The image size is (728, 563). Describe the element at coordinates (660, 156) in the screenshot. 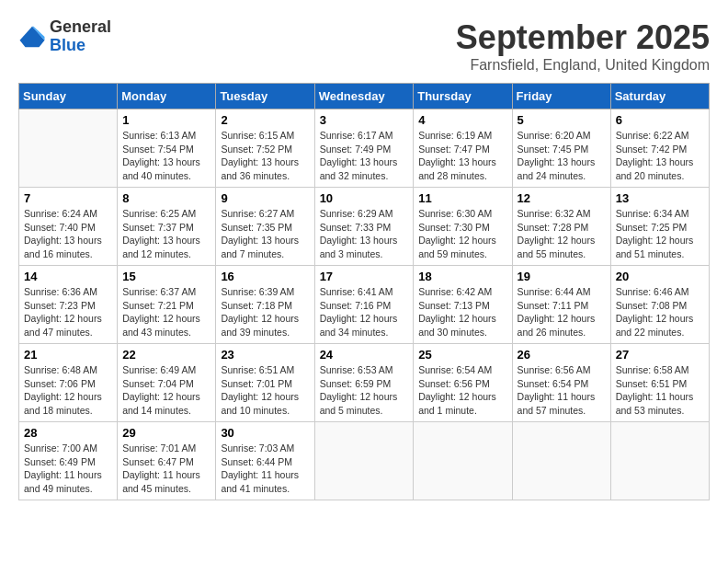

I see `day-info: Sunrise: 6:22 AM Sunset: 7:42 PM Dayligh…` at that location.